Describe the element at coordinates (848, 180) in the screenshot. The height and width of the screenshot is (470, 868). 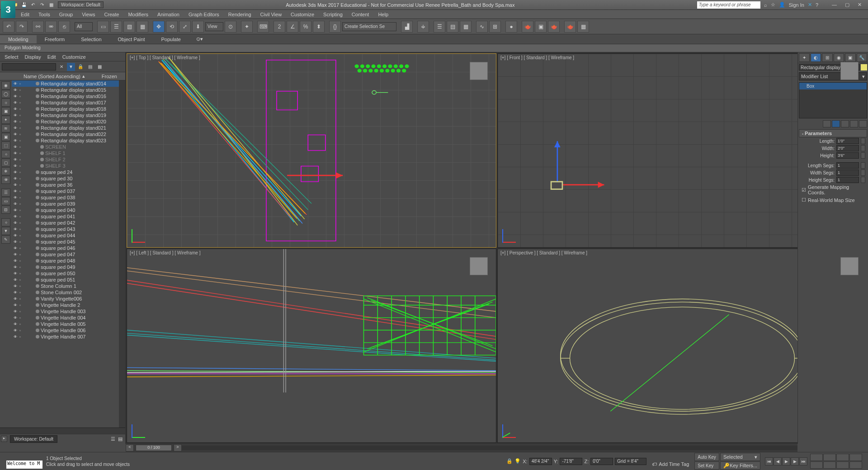
I see `param-hsegs-input: 1` at that location.